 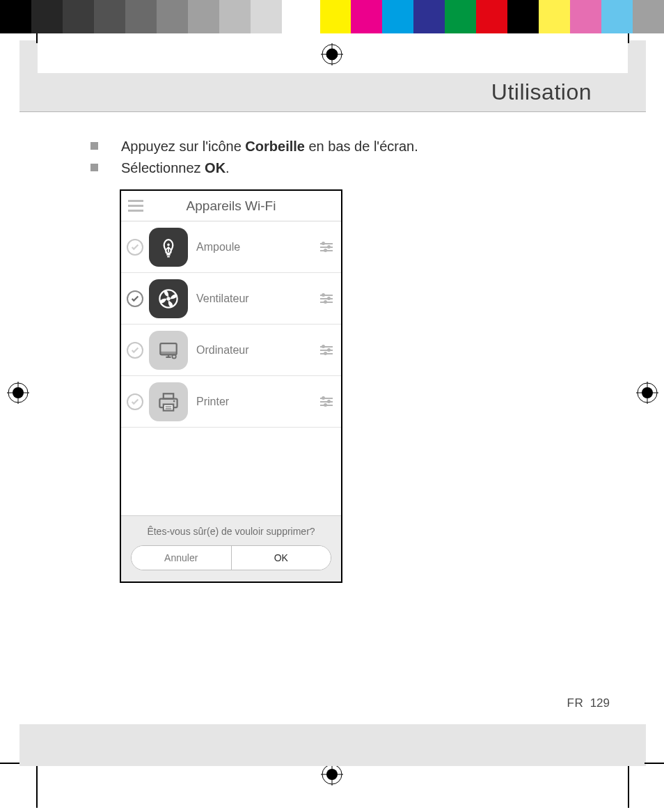 I want to click on registration-mark-right-icon, so click(x=647, y=393).